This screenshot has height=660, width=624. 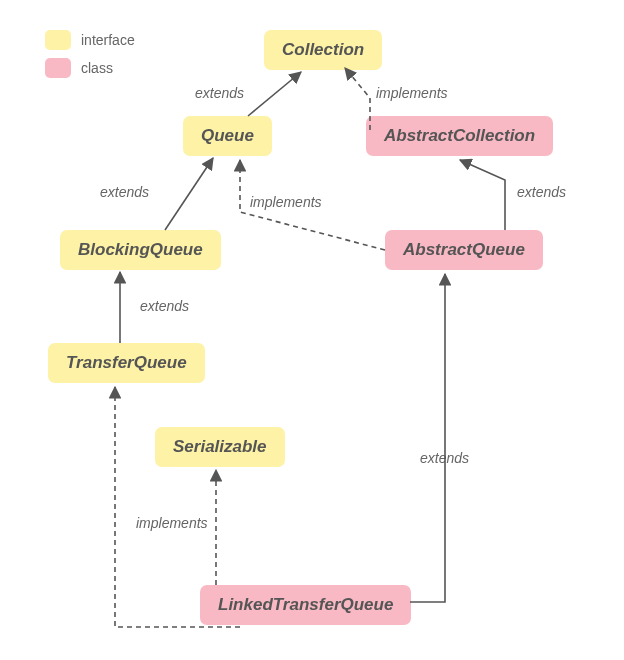 What do you see at coordinates (464, 250) in the screenshot?
I see `node-label: AbstractQueue` at bounding box center [464, 250].